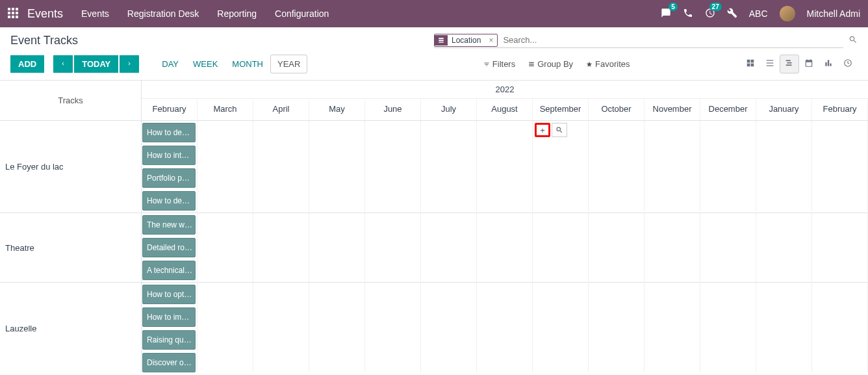 This screenshot has width=868, height=375. I want to click on gantt-row-label: Lauzelle, so click(70, 328).